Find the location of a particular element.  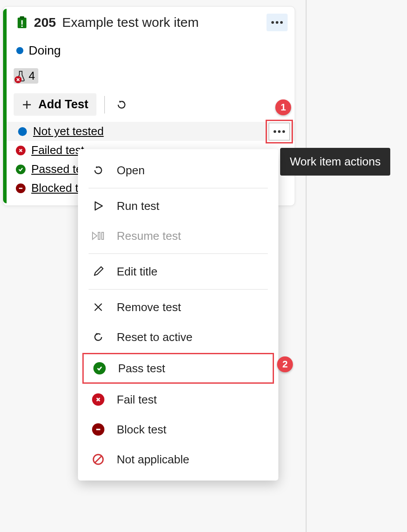

menu-label: Pass test is located at coordinates (142, 369).